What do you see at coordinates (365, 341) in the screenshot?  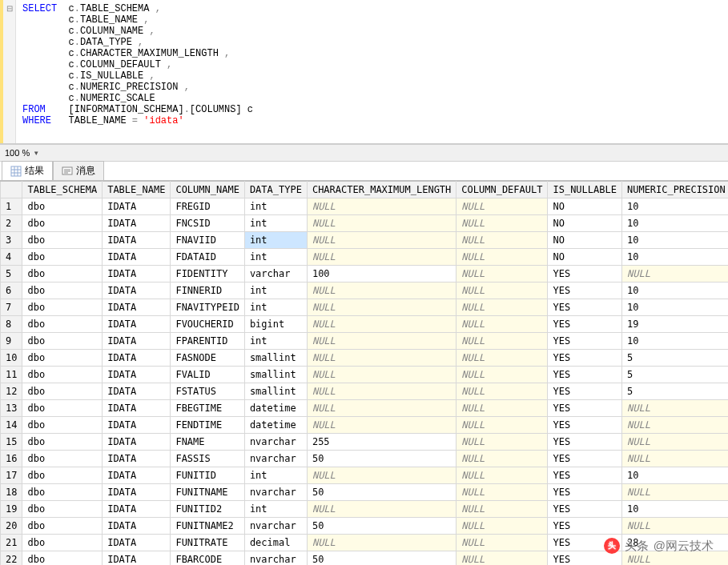 I see `table-row: 9dboIDATAFPARENTIDintNULLNULLYES100` at bounding box center [365, 341].